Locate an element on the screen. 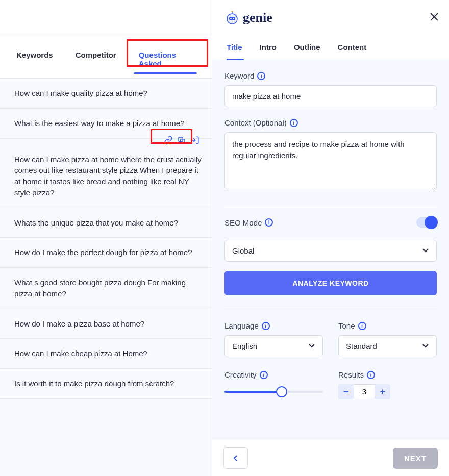 The image size is (449, 476). results-value: 3 is located at coordinates (364, 392).